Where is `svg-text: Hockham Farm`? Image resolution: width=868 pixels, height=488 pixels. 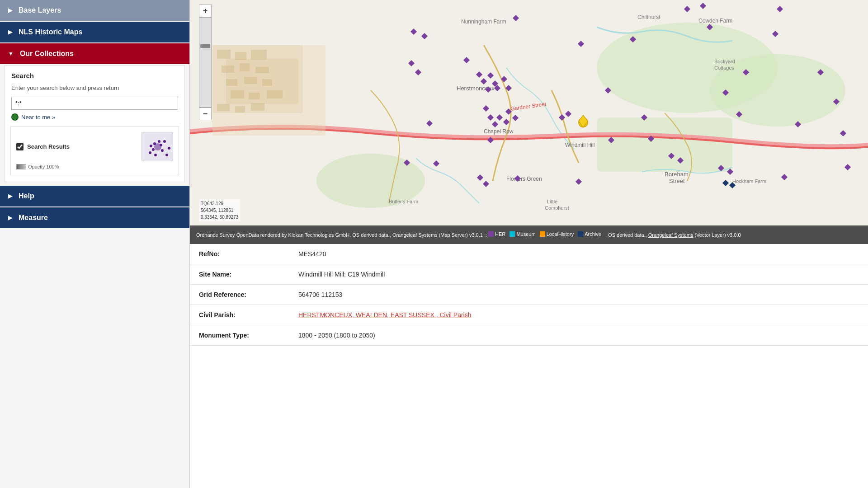
svg-text: Hockham Farm is located at coordinates (750, 181).